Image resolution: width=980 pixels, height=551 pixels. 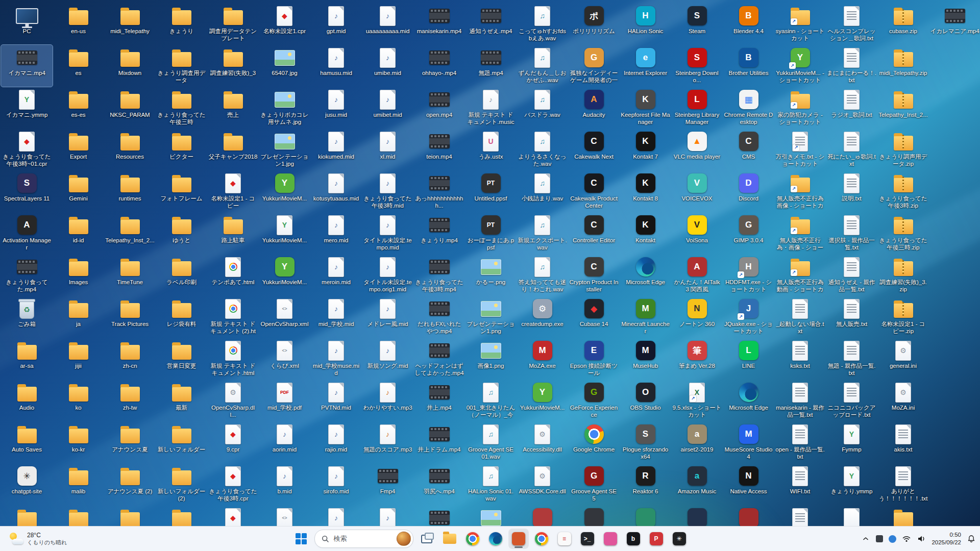 What do you see at coordinates (851, 484) in the screenshot?
I see `desktop-icon: Yきょうり.ymmp` at bounding box center [851, 484].